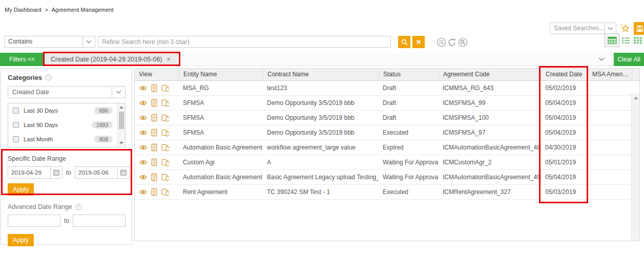  I want to click on table-row: Automation Basic Agreement Basic Agreeme…, so click(383, 177).